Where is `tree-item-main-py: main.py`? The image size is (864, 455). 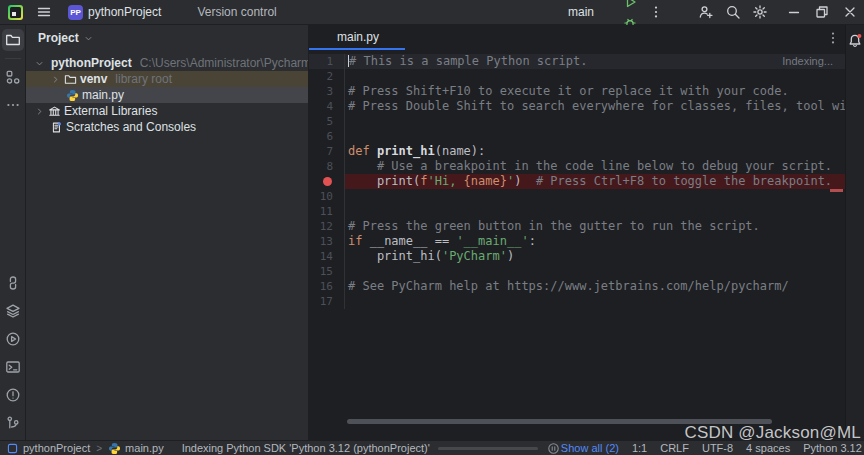
tree-item-main-py: main.py is located at coordinates (167, 95).